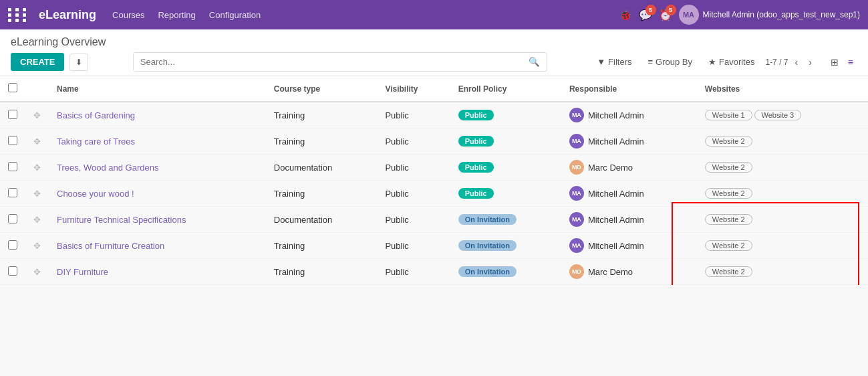 This screenshot has height=376, width=868. What do you see at coordinates (158, 115) in the screenshot?
I see `course-name: Basics of Gardening` at bounding box center [158, 115].